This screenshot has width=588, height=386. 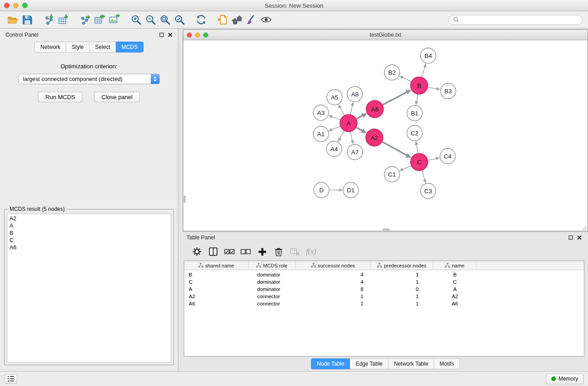 I want to click on run-mcds-button: Run MCDS, so click(x=60, y=97).